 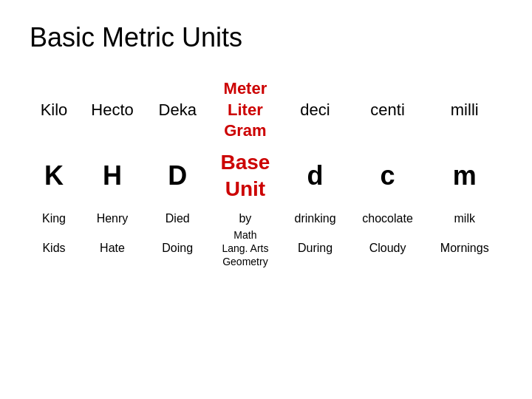 What do you see at coordinates (54, 250) in the screenshot?
I see `memory2-kids: Kids` at bounding box center [54, 250].